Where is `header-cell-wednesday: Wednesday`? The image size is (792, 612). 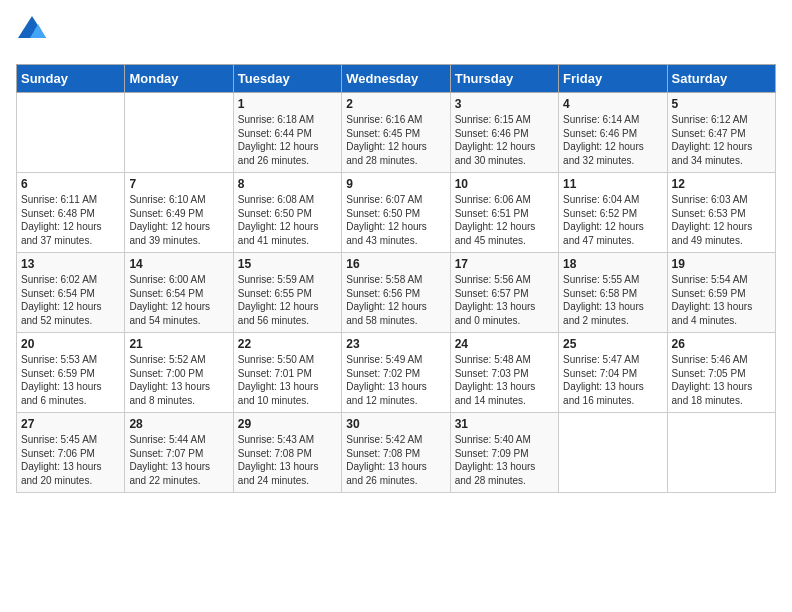
header-cell-wednesday: Wednesday is located at coordinates (396, 79).